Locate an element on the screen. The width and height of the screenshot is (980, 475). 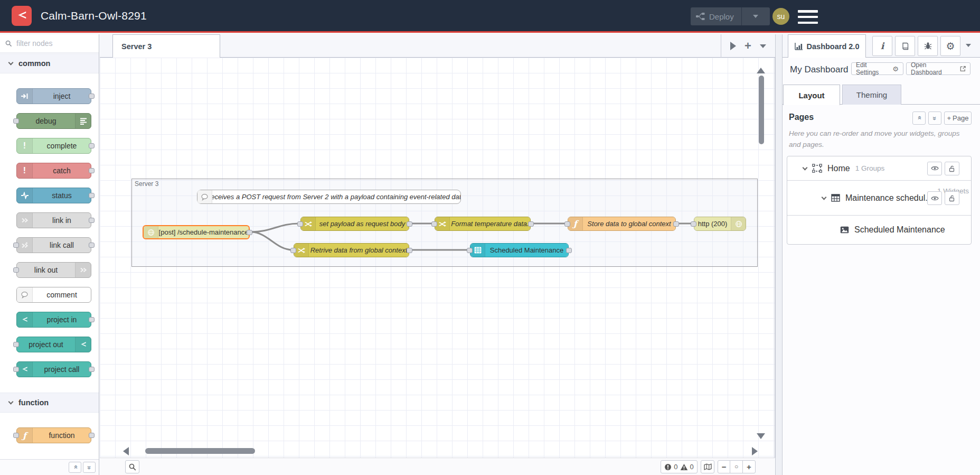
tree-row-group: Maintenance schedul... 1 Widgets is located at coordinates (879, 198).